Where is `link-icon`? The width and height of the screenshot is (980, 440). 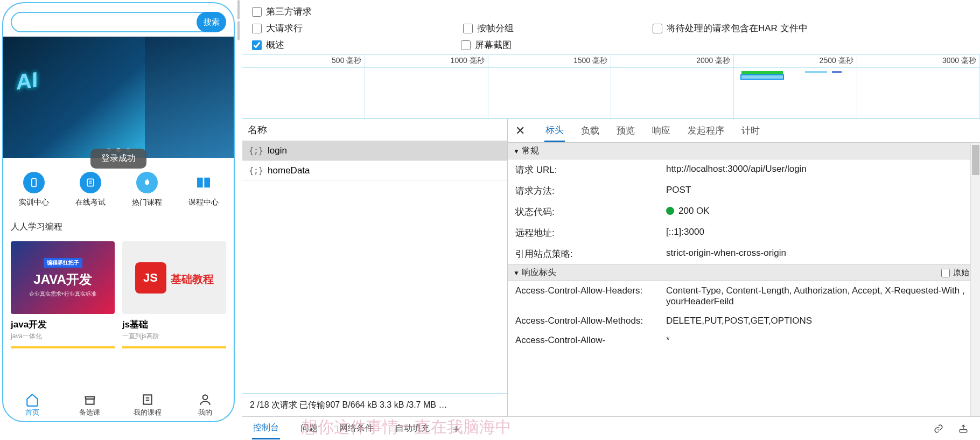 link-icon is located at coordinates (939, 429).